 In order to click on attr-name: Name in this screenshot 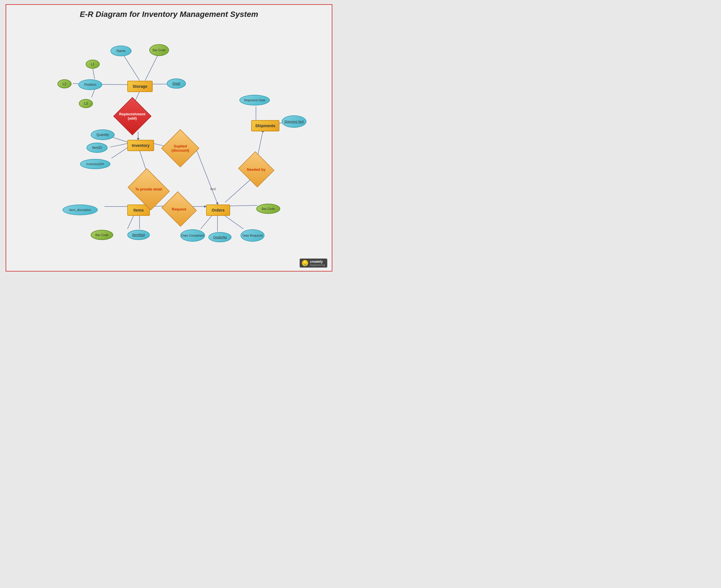, I will do `click(121, 51)`.